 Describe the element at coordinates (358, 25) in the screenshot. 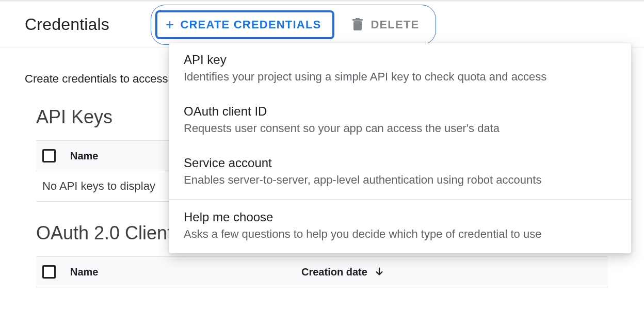

I see `trash-icon` at that location.